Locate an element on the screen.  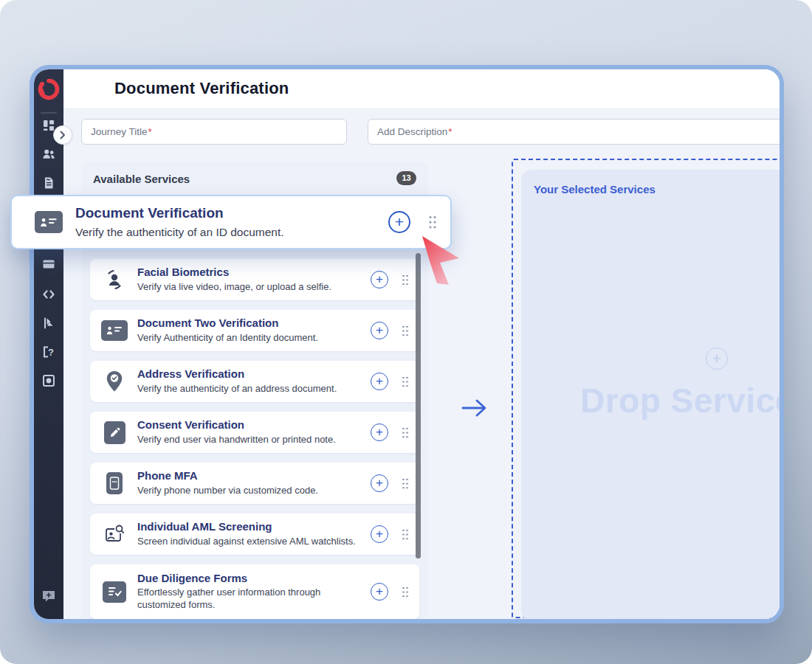
page-header: Document Verification is located at coordinates (422, 89).